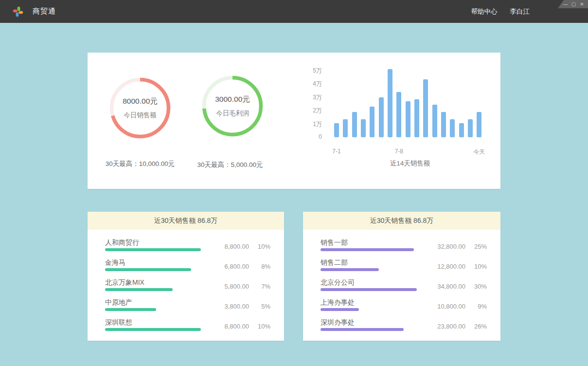 The image size is (588, 366). Describe the element at coordinates (44, 12) in the screenshot. I see `app-title: 商贸通` at that location.